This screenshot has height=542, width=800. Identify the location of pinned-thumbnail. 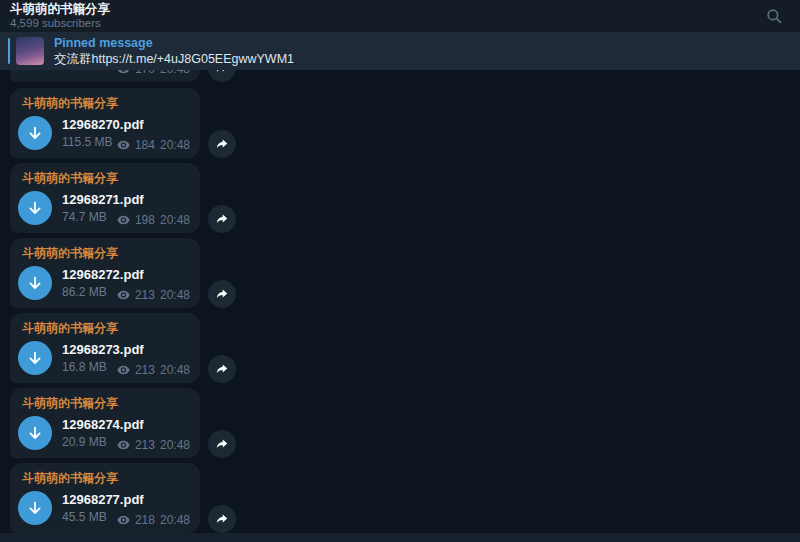
(30, 51).